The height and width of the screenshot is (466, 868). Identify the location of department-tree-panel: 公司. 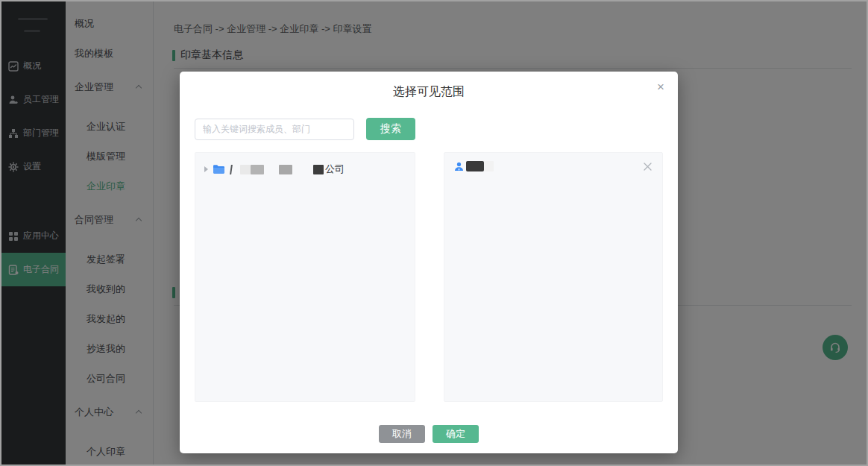
(305, 277).